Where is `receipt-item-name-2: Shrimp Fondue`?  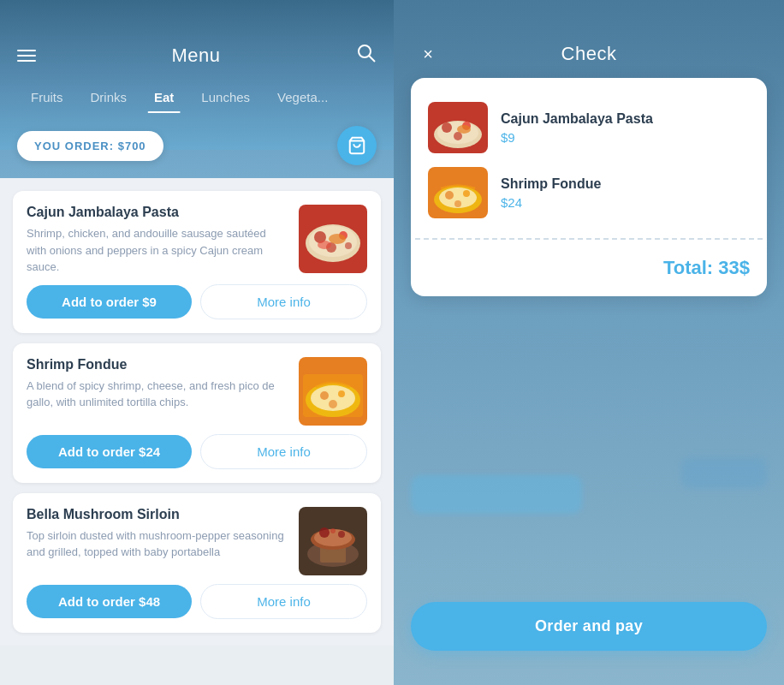 receipt-item-name-2: Shrimp Fondue is located at coordinates (625, 184).